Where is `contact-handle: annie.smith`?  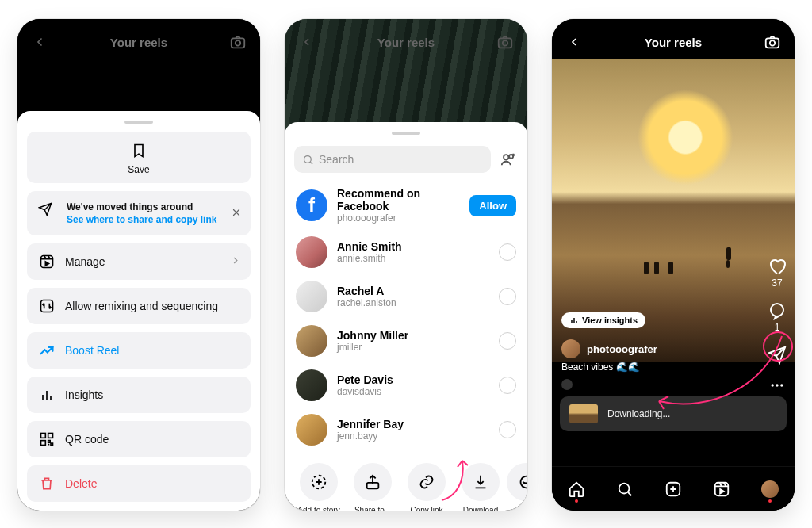 contact-handle: annie.smith is located at coordinates (413, 258).